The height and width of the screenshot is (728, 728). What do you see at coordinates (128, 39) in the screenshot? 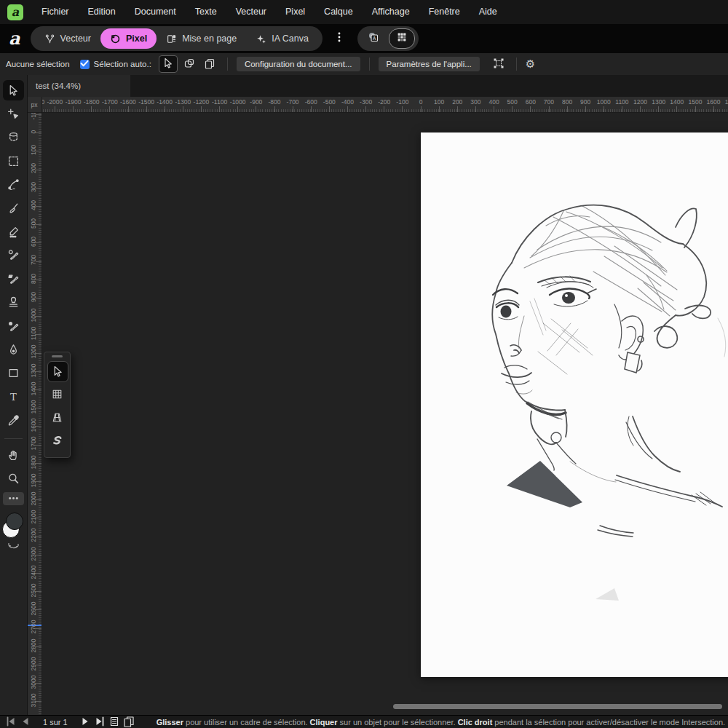
I see `persona-pixel: Pixel` at bounding box center [128, 39].